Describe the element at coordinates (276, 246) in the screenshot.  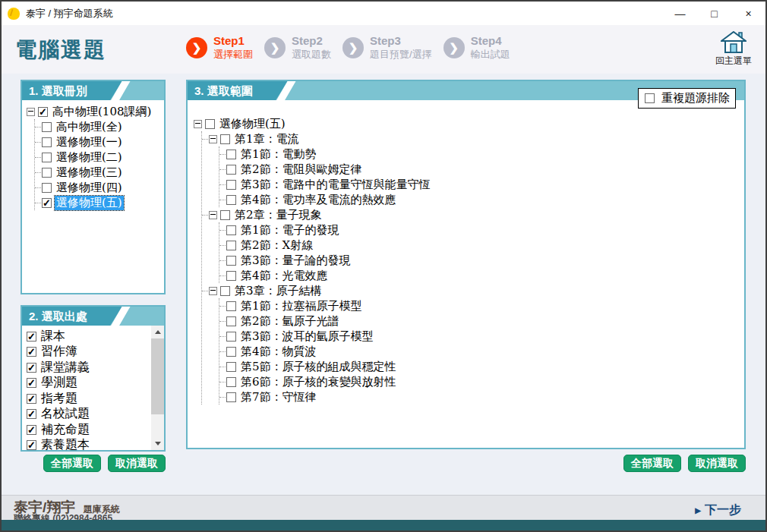
I see `tree-item-label: 第2節：X射線` at that location.